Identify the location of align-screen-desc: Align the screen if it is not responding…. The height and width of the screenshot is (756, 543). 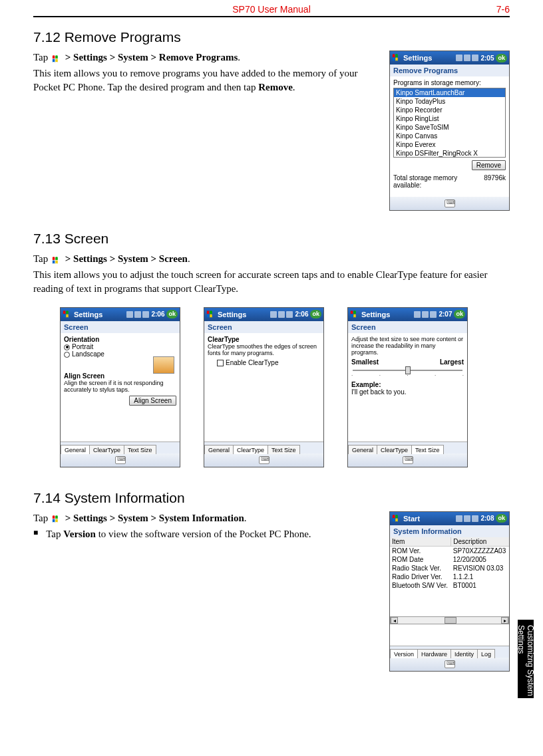
(120, 386).